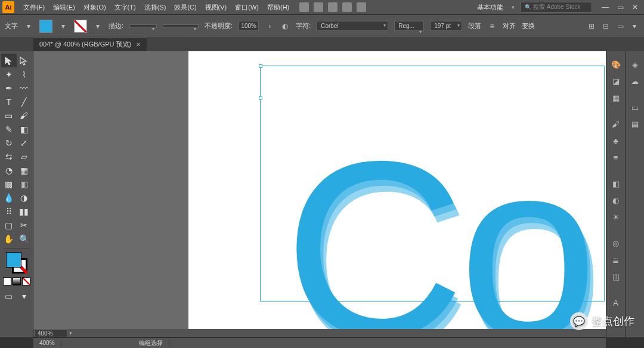 This screenshot has height=348, width=644. What do you see at coordinates (492, 26) in the screenshot?
I see `paragraph-icon: ≡` at bounding box center [492, 26].